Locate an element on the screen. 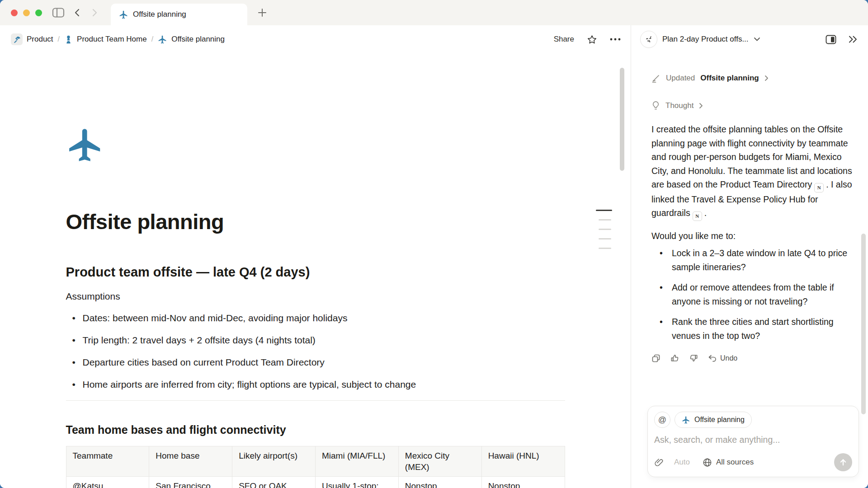 The image size is (868, 488). notion-ai-face-icon is located at coordinates (649, 39).